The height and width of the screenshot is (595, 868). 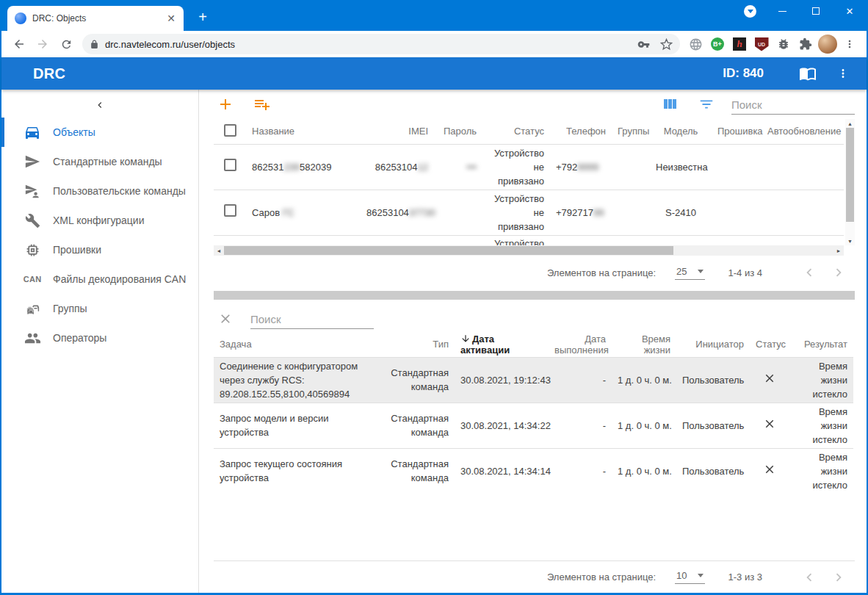 I want to click on task-row: Соединение с конфигуратором через службу…, so click(x=533, y=380).